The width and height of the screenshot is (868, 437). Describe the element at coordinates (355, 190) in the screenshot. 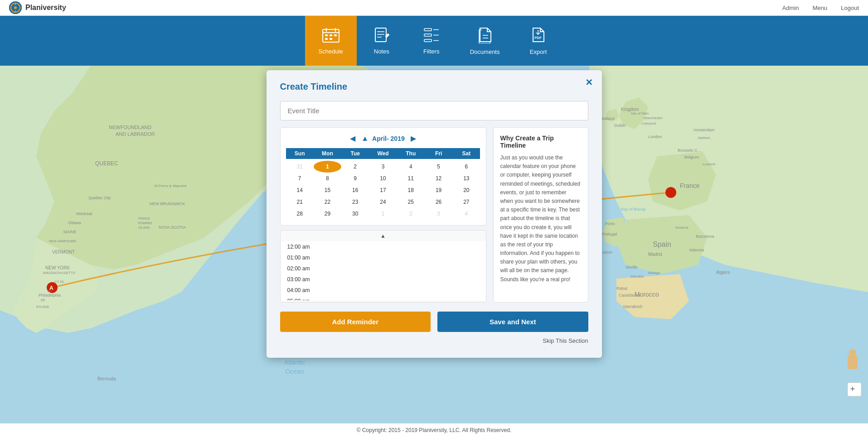

I see `cal-day: 16` at that location.